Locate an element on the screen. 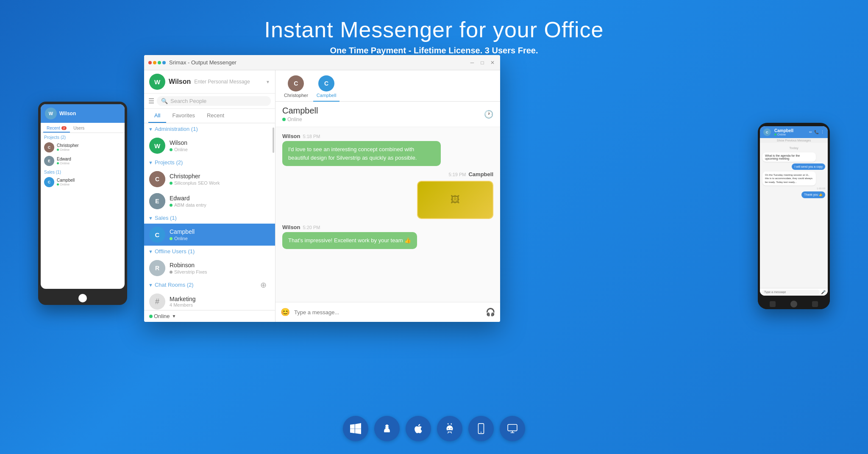 The height and width of the screenshot is (454, 868). contacts-list: ▼ Administration (1) W Wilson Online is located at coordinates (209, 217).